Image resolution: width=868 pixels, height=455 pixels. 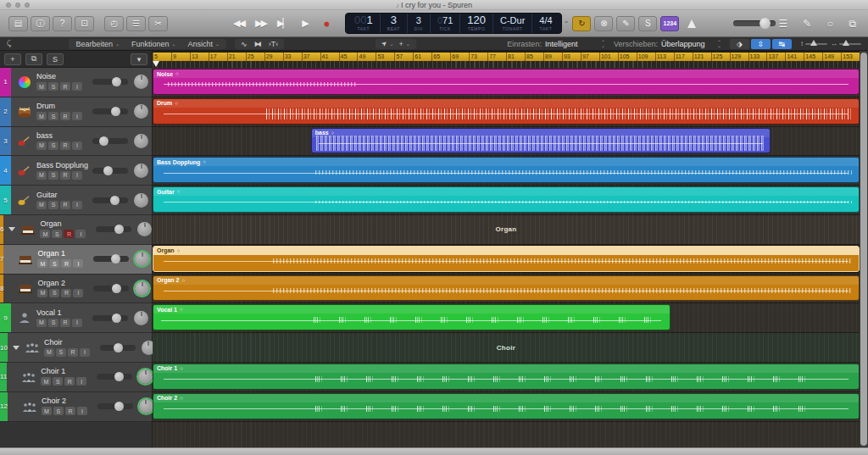 I want to click on ruler-bar-117: 117, so click(x=683, y=57).